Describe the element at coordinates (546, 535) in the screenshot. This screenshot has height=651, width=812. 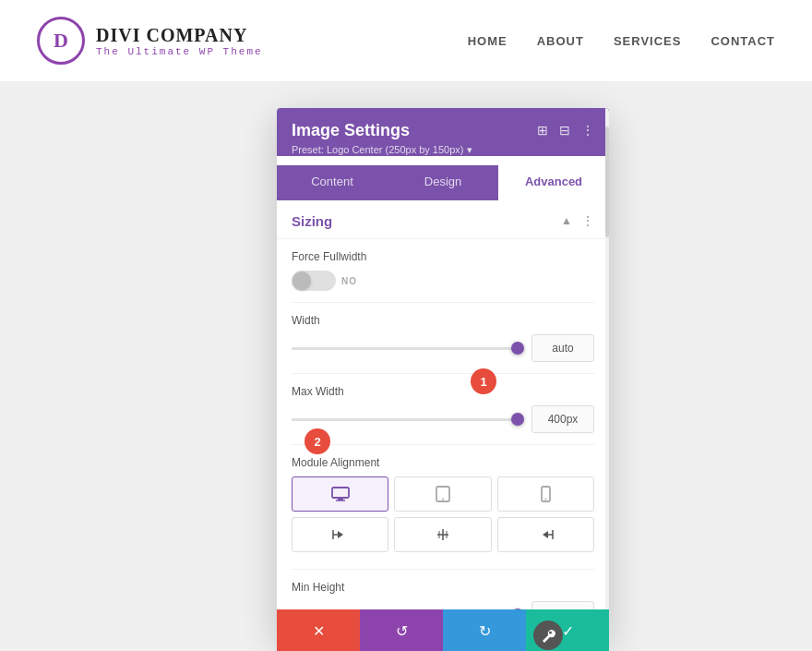
I see `align-right-btn` at that location.